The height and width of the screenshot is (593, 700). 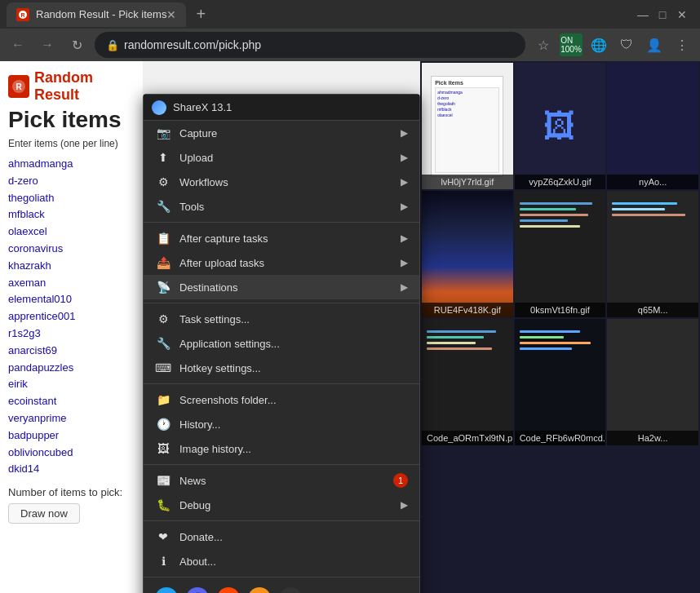 What do you see at coordinates (72, 385) in the screenshot?
I see `list-item: eirik` at bounding box center [72, 385].